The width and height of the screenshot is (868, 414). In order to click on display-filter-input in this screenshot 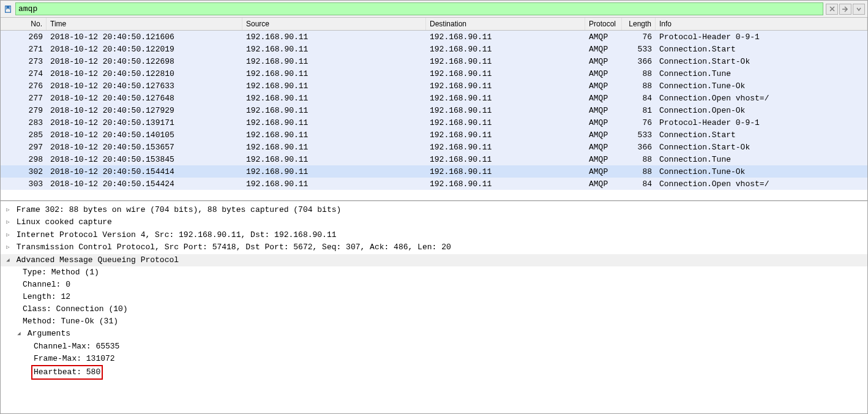, I will do `click(419, 9)`.